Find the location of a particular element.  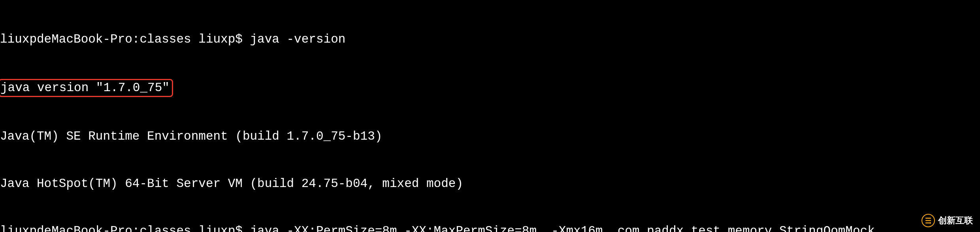

terminal-line: Java HotSpot(TM) 64-Bit Server VM (build… is located at coordinates (490, 184).